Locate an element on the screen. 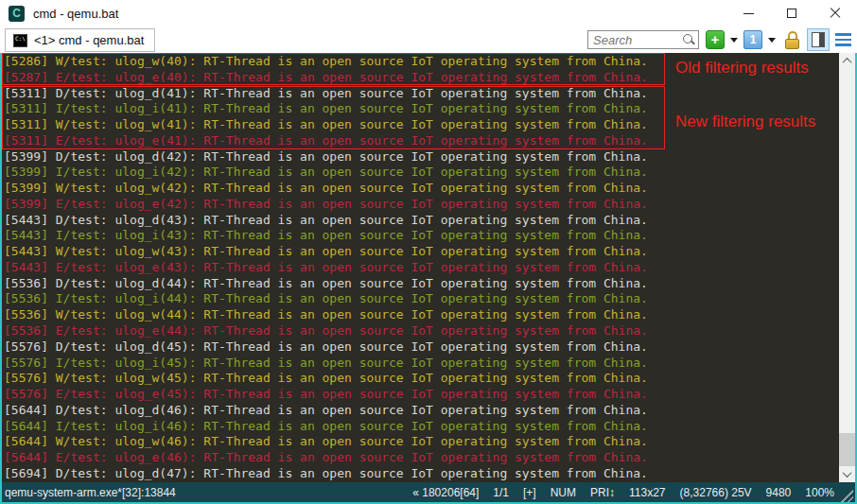 The width and height of the screenshot is (857, 504). caption-buttons is located at coordinates (792, 13).